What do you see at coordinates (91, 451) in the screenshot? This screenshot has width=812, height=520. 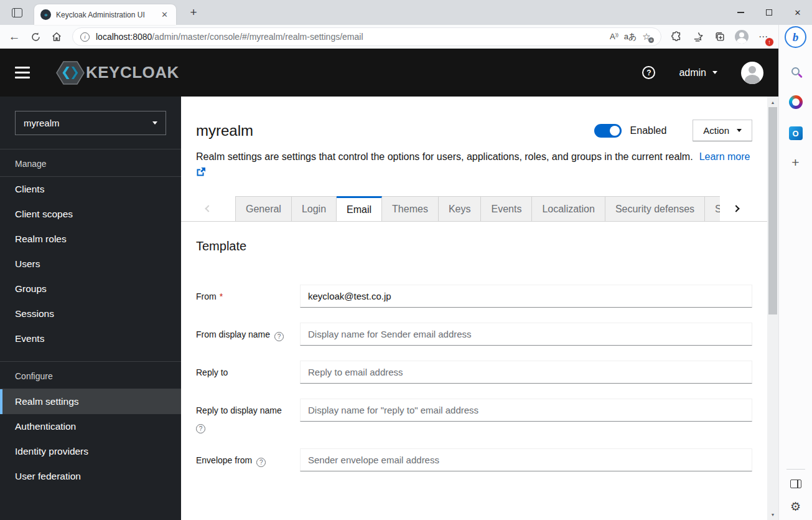 I see `sidebar-item-identity-providers: Identity providers` at bounding box center [91, 451].